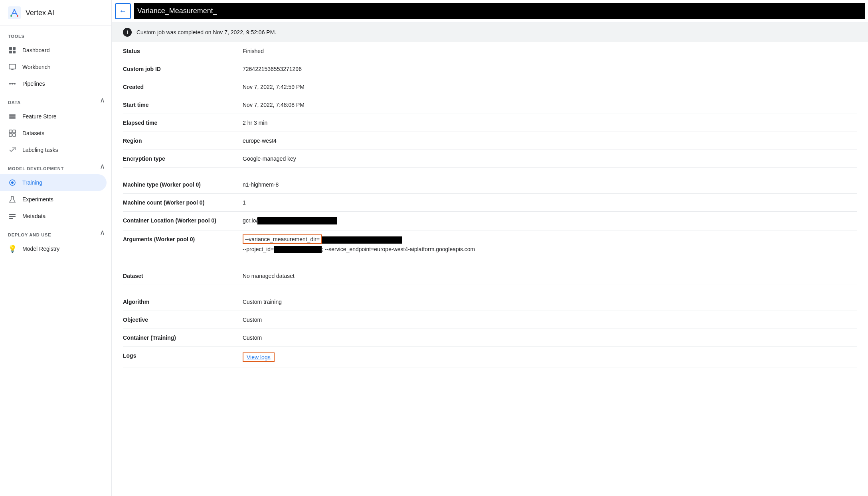 This screenshot has width=868, height=496. What do you see at coordinates (550, 203) in the screenshot?
I see `machine-count-value: 1` at bounding box center [550, 203].